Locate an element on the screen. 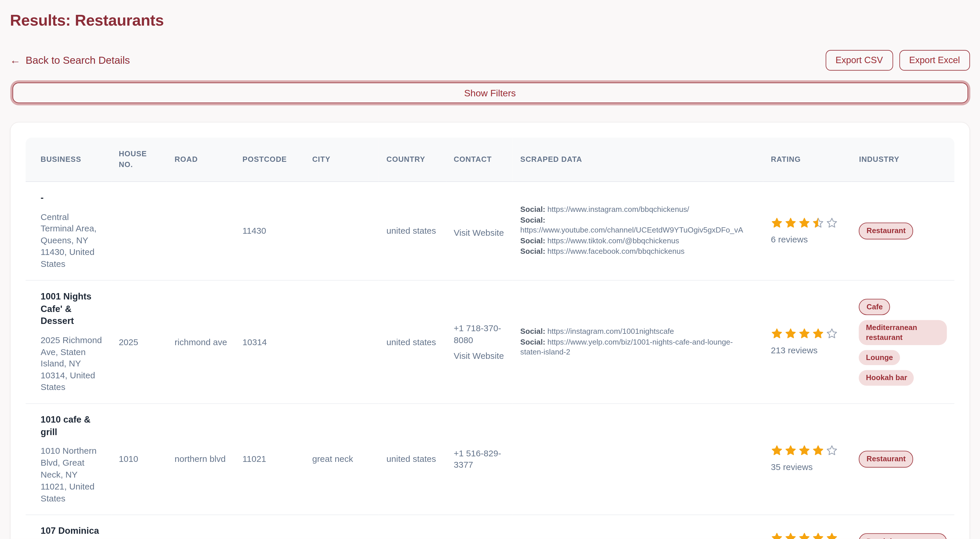 Image resolution: width=980 pixels, height=539 pixels. column-header-house-no: HOUSE NO. is located at coordinates (139, 160).